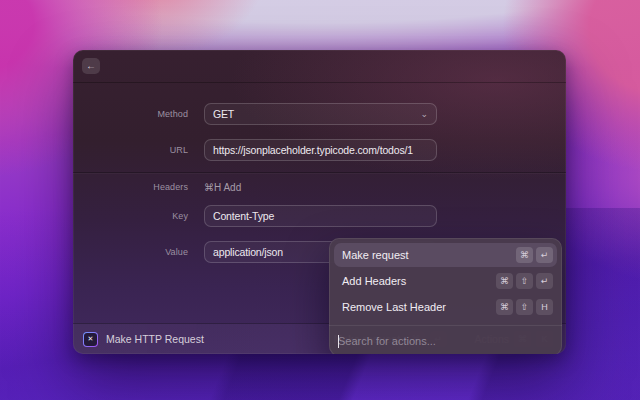 The width and height of the screenshot is (640, 400). Describe the element at coordinates (320, 187) in the screenshot. I see `form-row-headers: Headers ⌘H Add` at that location.